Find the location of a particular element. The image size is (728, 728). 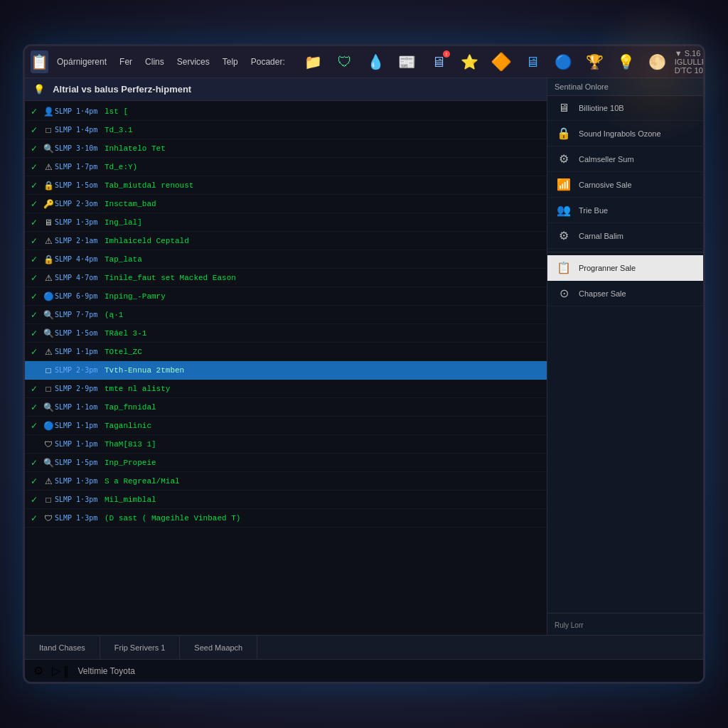

toolbar-icon-shield: 🛡 is located at coordinates (345, 62).